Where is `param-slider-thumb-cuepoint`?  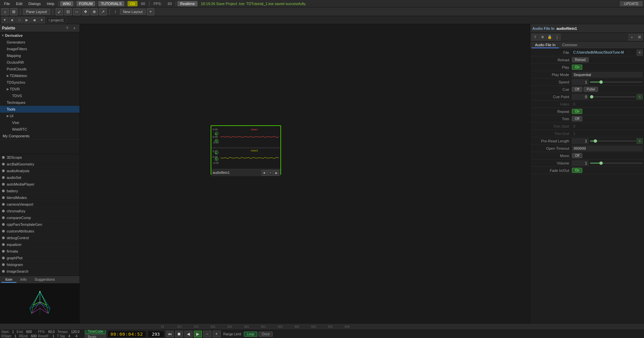
param-slider-thumb-cuepoint is located at coordinates (592, 97).